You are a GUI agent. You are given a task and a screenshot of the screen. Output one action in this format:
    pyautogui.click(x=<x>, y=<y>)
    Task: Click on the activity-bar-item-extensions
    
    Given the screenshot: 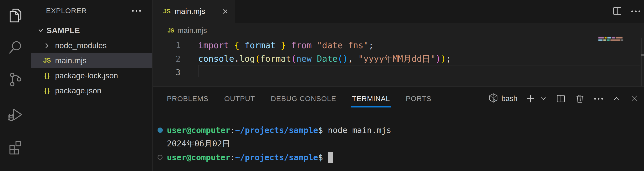 What is the action you would take?
    pyautogui.click(x=16, y=148)
    